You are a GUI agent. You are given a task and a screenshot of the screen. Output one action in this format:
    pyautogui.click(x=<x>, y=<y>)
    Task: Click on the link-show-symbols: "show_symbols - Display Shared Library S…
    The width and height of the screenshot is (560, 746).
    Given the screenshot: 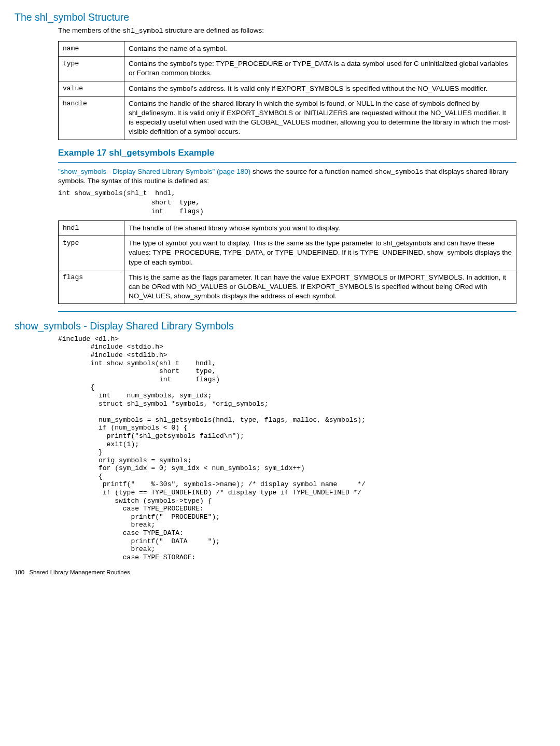 What is the action you would take?
    pyautogui.click(x=155, y=171)
    